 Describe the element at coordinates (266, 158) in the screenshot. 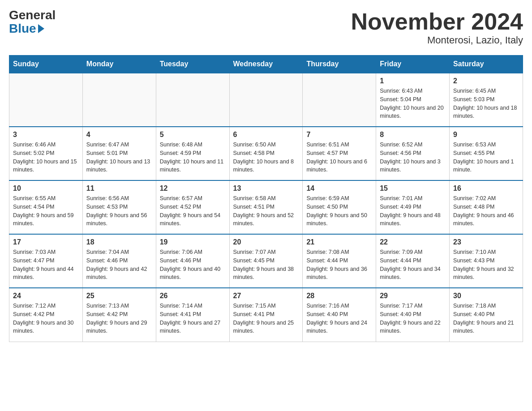

I see `day-info: Sunrise: 6:50 AMSunset: 4:58 PMDaylight:…` at that location.